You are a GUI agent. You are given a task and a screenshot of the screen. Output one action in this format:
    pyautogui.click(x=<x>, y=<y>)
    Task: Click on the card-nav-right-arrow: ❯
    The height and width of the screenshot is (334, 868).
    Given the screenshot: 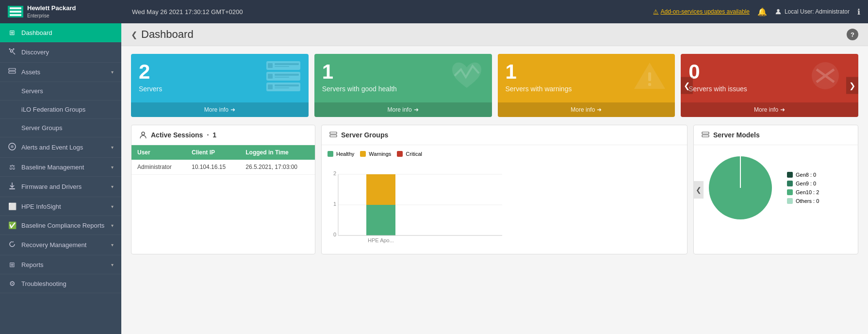 What is the action you would take?
    pyautogui.click(x=852, y=85)
    